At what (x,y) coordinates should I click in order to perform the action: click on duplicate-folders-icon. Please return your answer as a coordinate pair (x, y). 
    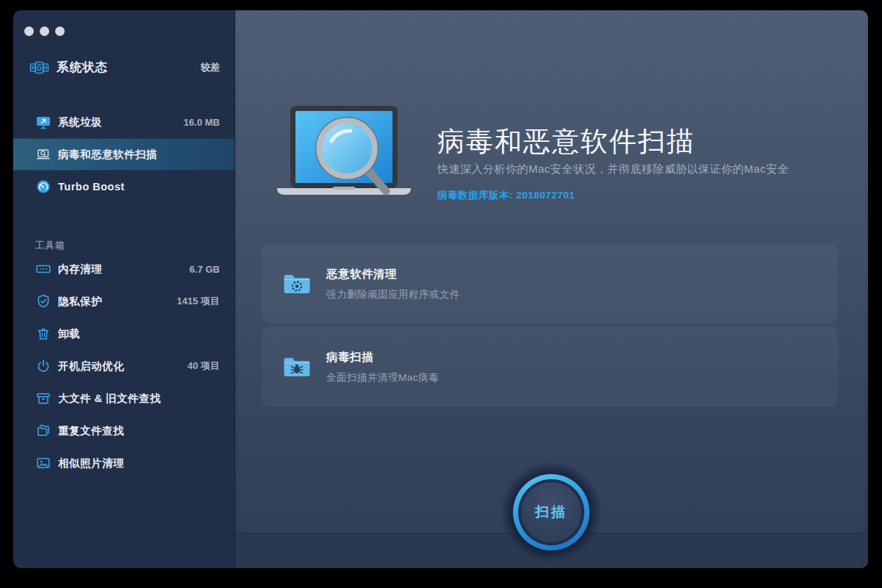
    Looking at the image, I should click on (43, 431).